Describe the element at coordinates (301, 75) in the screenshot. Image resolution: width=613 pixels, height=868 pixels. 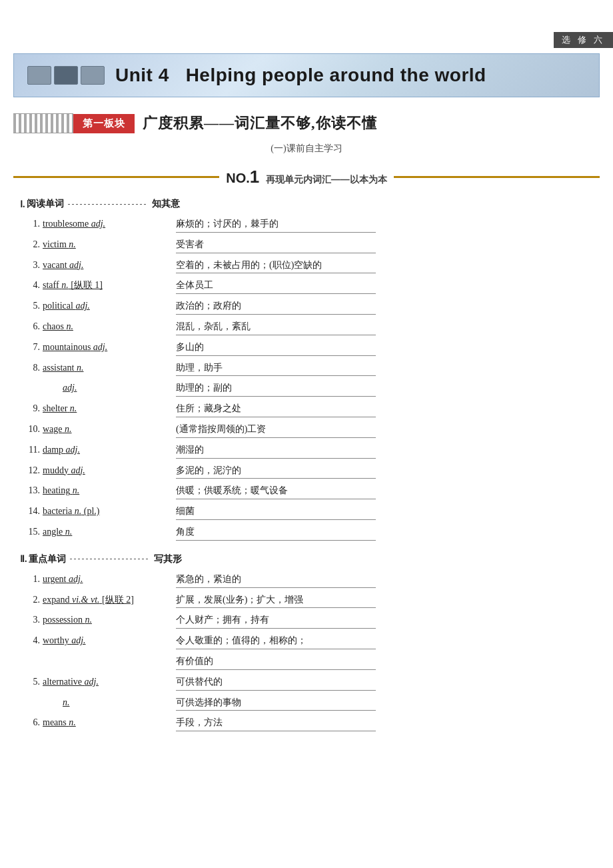
I see `header-title: Unit 4 Helping people around the world` at that location.